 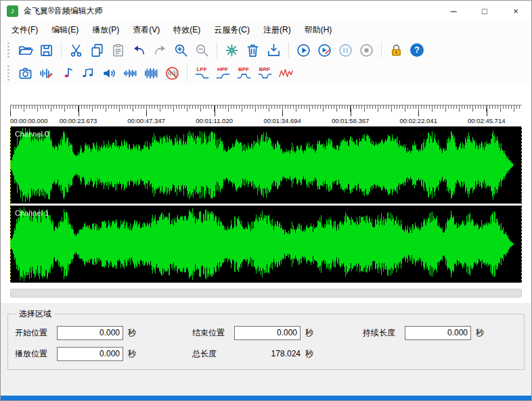 I want to click on mute-button, so click(x=172, y=73).